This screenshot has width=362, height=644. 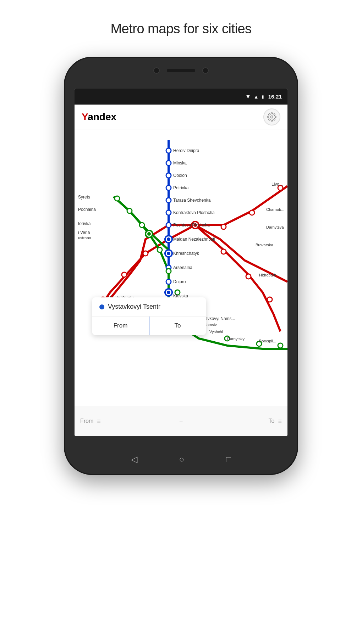 I want to click on svg-text: Pochaina, so click(x=87, y=209).